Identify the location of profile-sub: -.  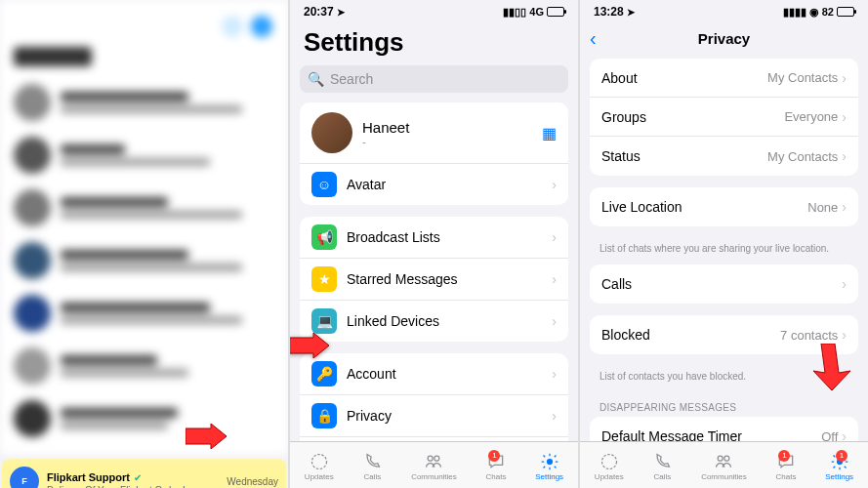
(452, 142).